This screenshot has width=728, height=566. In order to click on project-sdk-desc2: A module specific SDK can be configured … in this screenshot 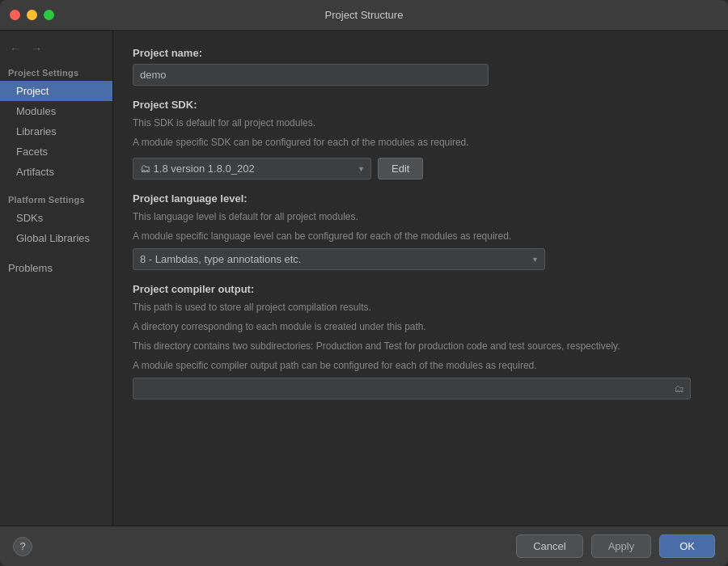, I will do `click(421, 142)`.